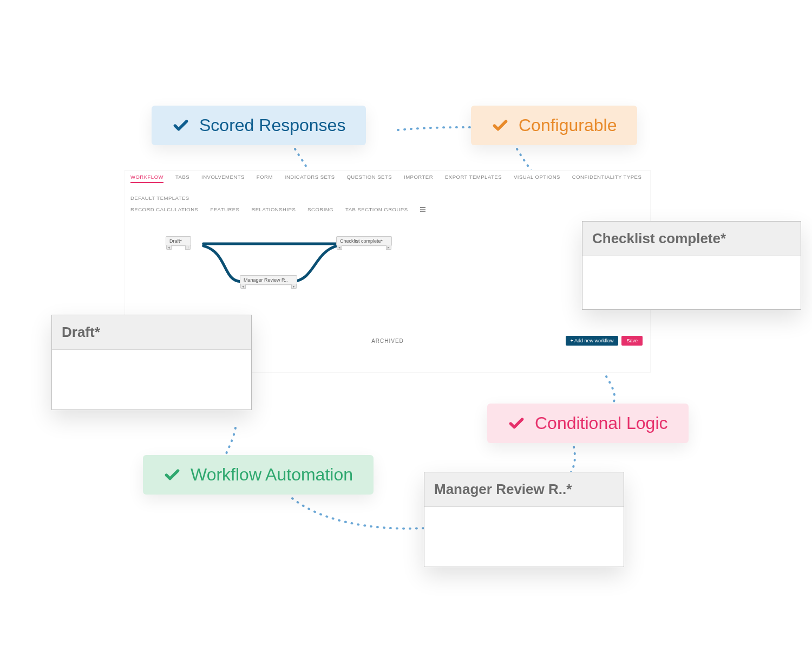  What do you see at coordinates (179, 241) in the screenshot?
I see `workflow-node-draft: Draft* ◂ ⋮` at bounding box center [179, 241].